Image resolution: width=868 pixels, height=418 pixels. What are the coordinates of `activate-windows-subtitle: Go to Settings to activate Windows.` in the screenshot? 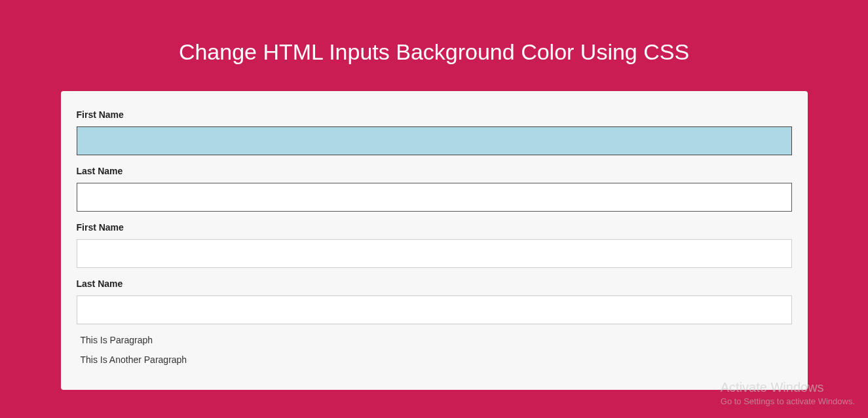 It's located at (787, 401).